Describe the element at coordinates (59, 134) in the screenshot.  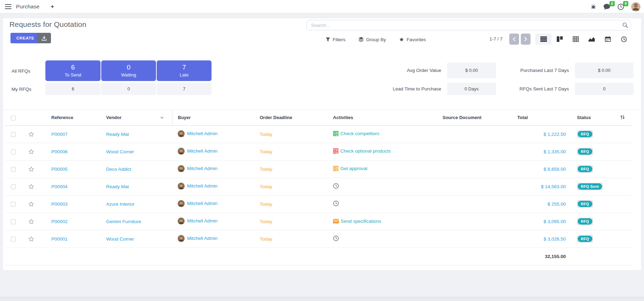
I see `reference-link: P00007` at that location.